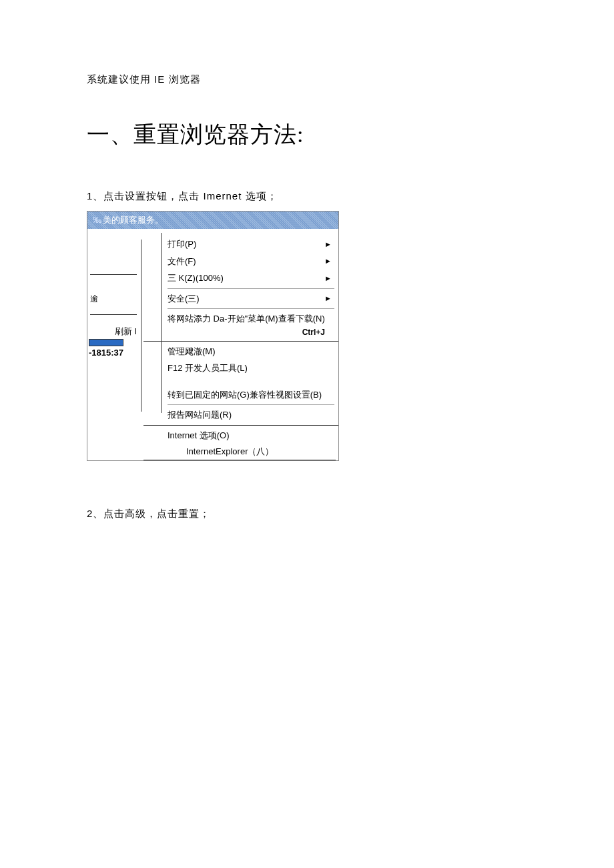  Describe the element at coordinates (198, 436) in the screenshot. I see `menu-label: Internet 选项(O)` at that location.